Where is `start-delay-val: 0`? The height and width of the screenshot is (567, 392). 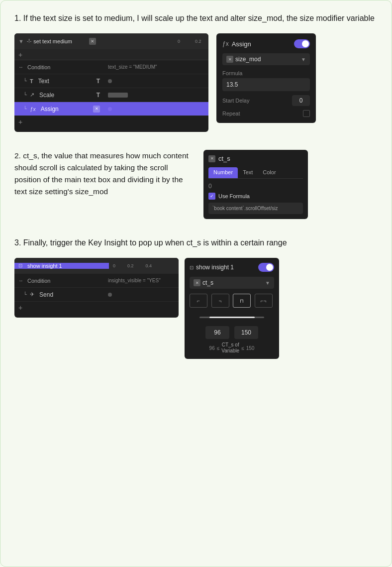 start-delay-val: 0 is located at coordinates (301, 101).